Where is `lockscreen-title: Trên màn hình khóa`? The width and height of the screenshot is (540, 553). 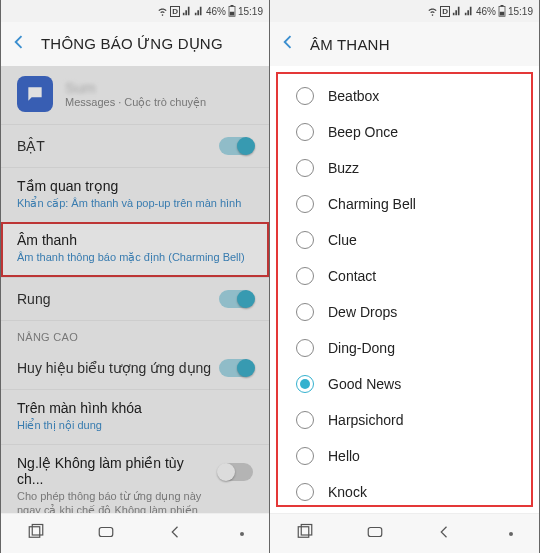
lockscreen-title: Trên màn hình khóa is located at coordinates (135, 408).